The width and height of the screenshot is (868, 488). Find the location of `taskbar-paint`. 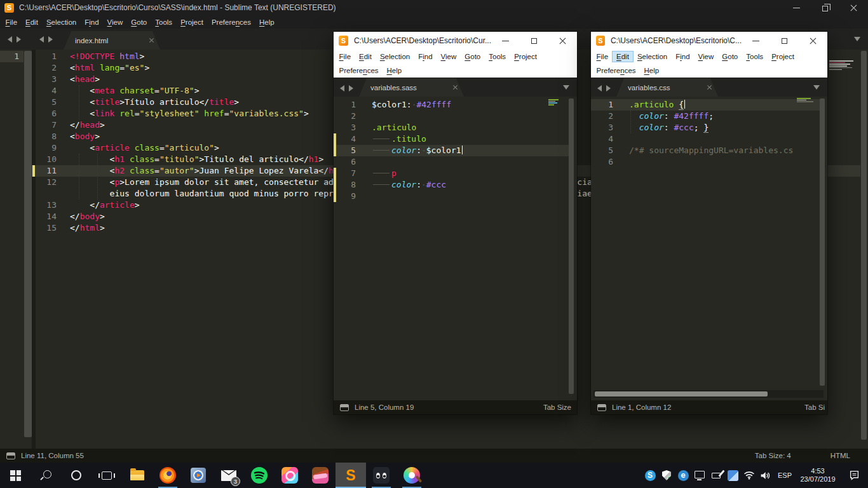

taskbar-paint is located at coordinates (412, 475).